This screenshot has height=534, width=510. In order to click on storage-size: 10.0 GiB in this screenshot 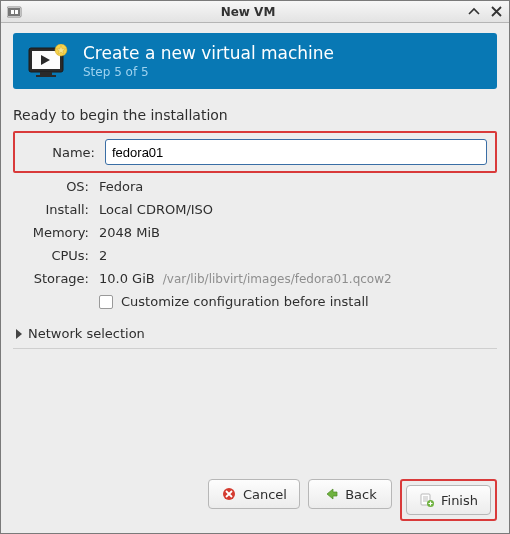, I will do `click(127, 278)`.